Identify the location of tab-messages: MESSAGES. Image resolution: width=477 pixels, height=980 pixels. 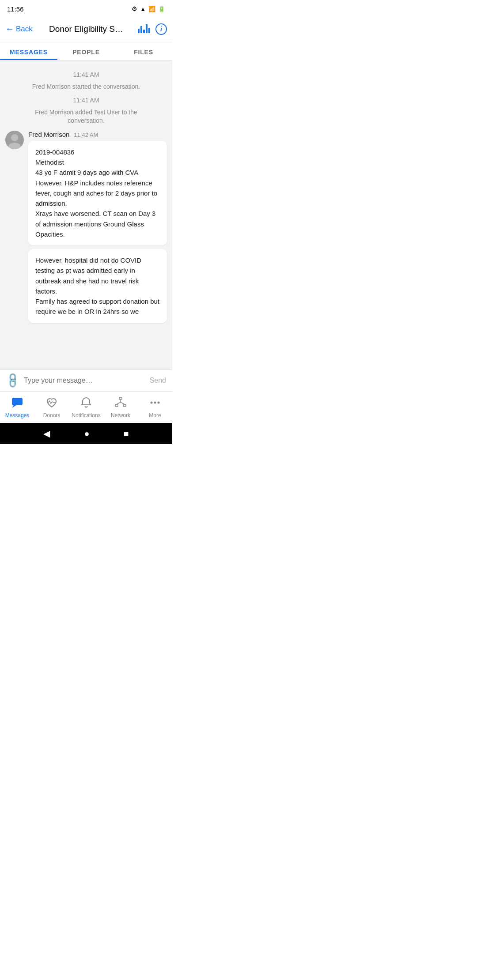
(29, 51).